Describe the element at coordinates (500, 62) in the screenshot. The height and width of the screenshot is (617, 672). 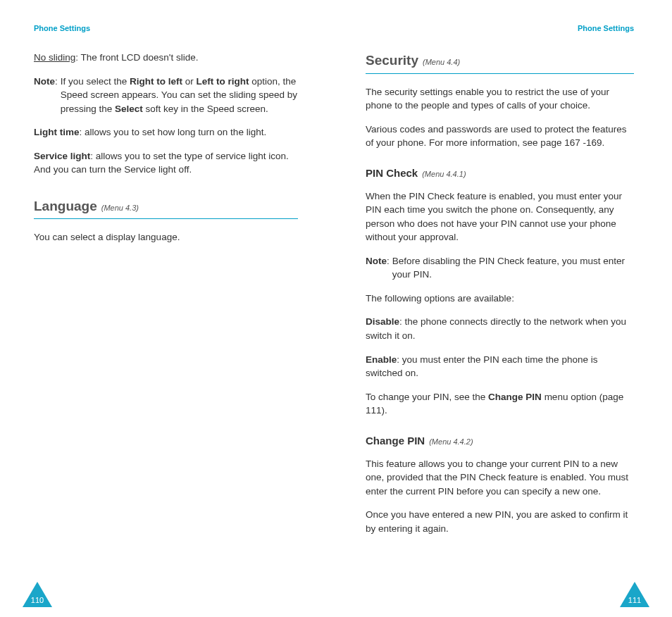
I see `security-heading: Security (Menu 4.4)` at that location.